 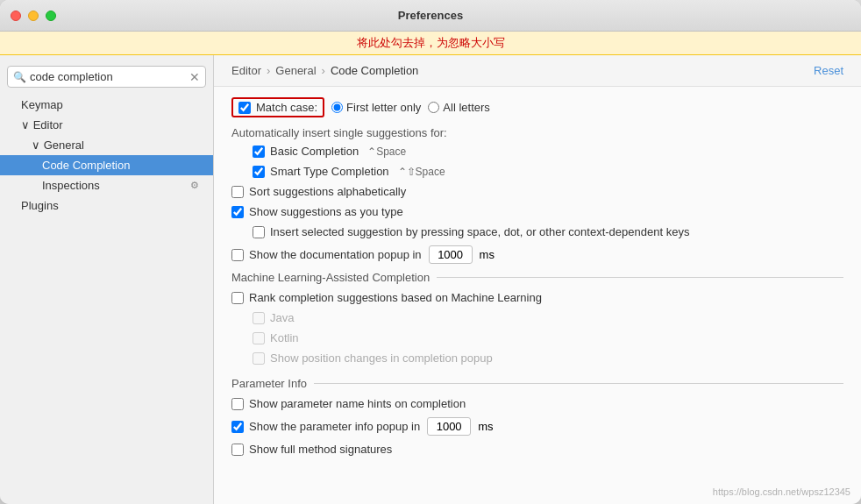 I want to click on ml-java-label: Java, so click(x=274, y=317).